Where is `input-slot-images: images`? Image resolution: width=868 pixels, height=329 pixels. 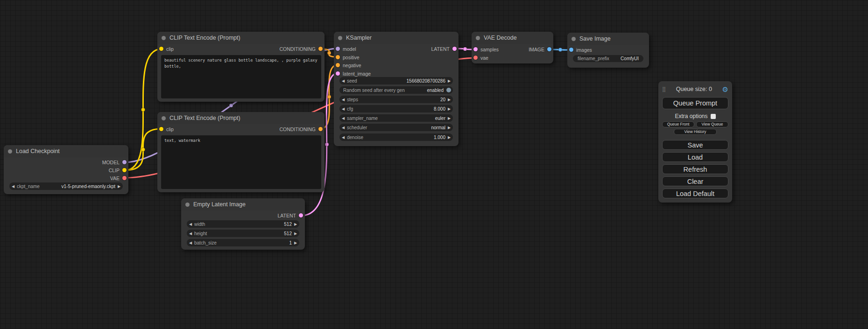
input-slot-images: images is located at coordinates (581, 49).